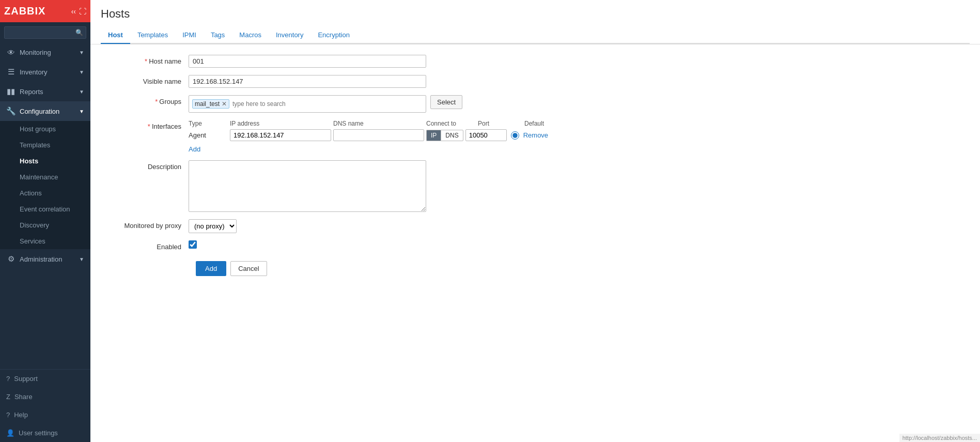 This screenshot has height=442, width=980. What do you see at coordinates (21, 415) in the screenshot?
I see `help-label: Help` at bounding box center [21, 415].